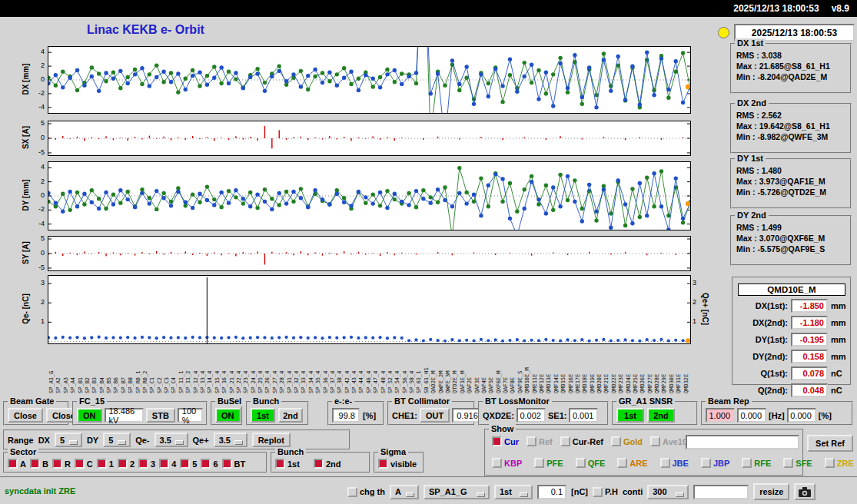 The image size is (857, 504). Describe the element at coordinates (507, 463) in the screenshot. I see `show-toggle-kbp: KBP` at that location.